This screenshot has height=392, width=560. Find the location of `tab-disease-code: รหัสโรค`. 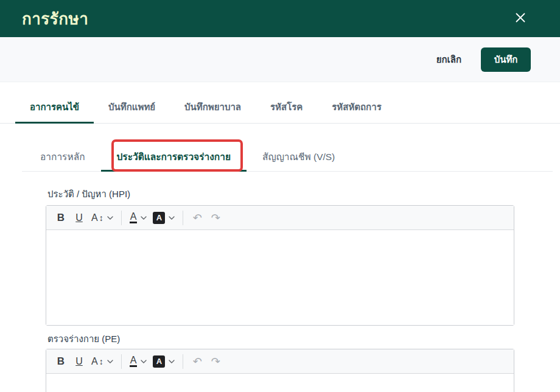

tab-disease-code: รหัสโรค is located at coordinates (286, 108).